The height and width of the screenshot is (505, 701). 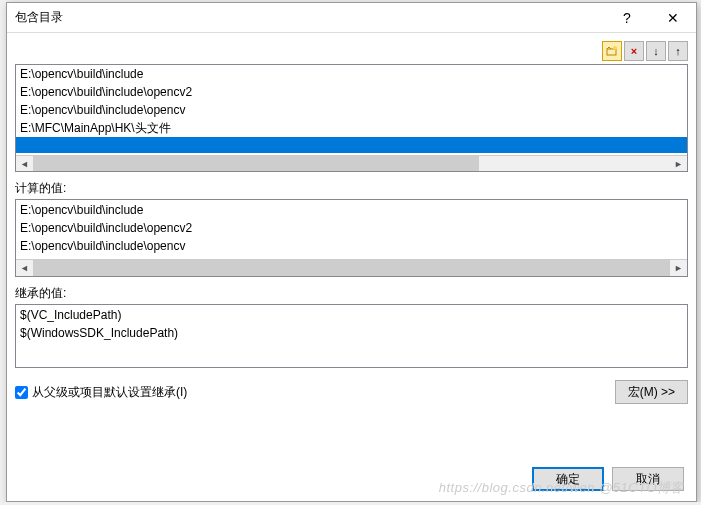 I want to click on ok-button: 确定, so click(x=568, y=479).